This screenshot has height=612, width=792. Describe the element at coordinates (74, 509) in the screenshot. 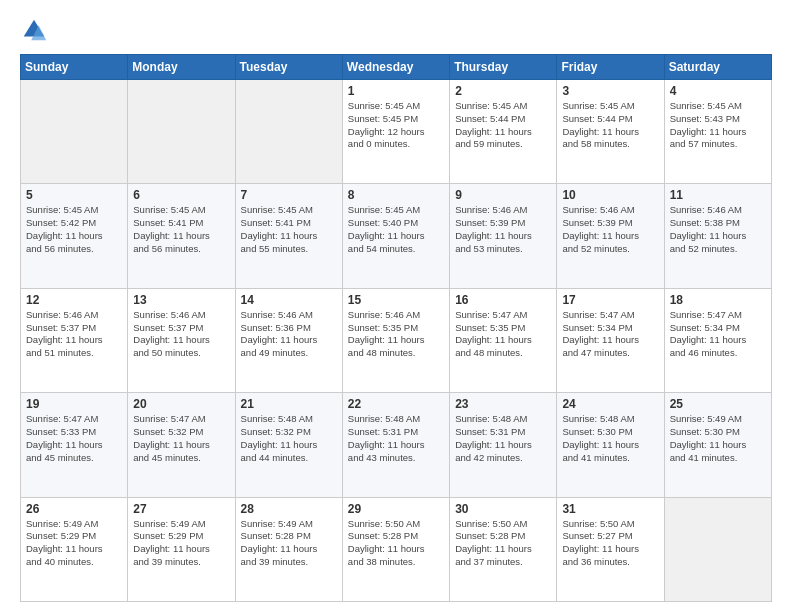

I see `day-number: 26` at that location.